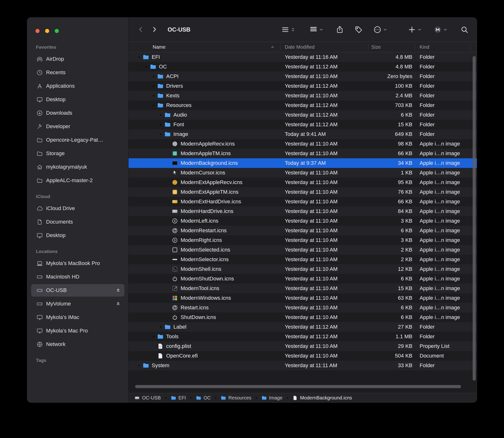 The image size is (504, 438). Describe the element at coordinates (78, 208) in the screenshot. I see `sidebar-item-icloud-drive: iCloud Drive` at that location.